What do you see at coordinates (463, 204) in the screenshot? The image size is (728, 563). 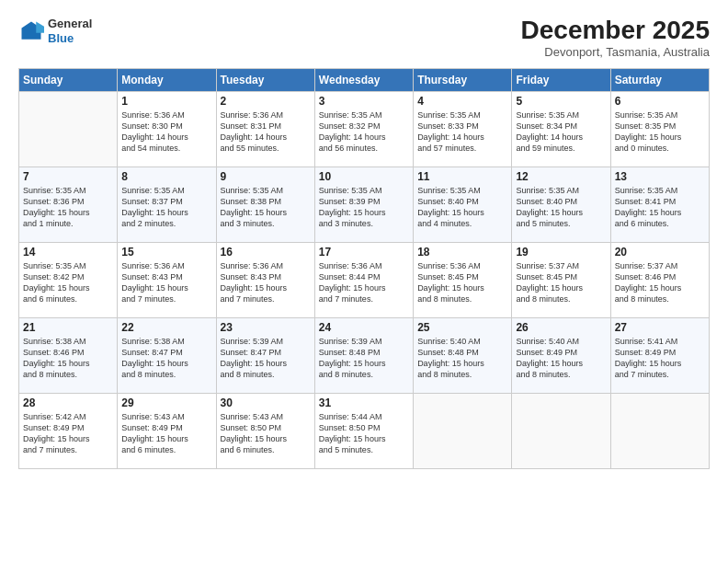 I see `calendar-day-11: 11Sunrise: 5:35 AM Sunset: 8:40 PM Dayli…` at bounding box center [463, 204].